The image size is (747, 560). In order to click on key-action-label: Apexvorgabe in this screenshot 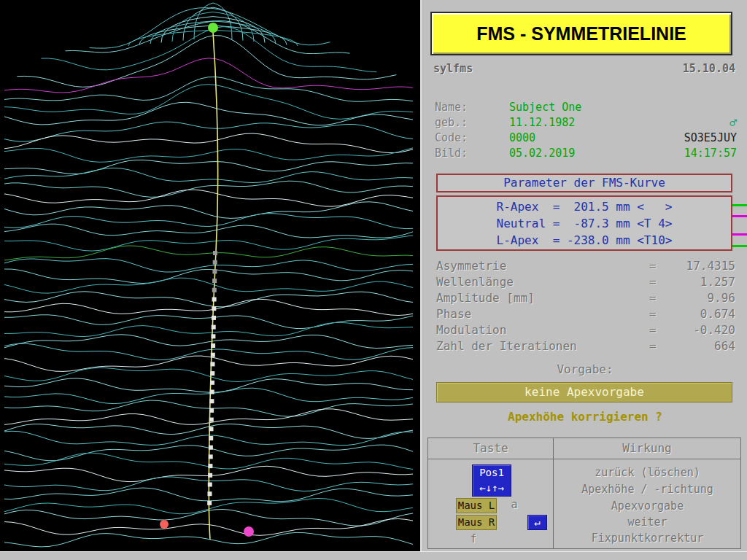, I will do `click(648, 506)`.